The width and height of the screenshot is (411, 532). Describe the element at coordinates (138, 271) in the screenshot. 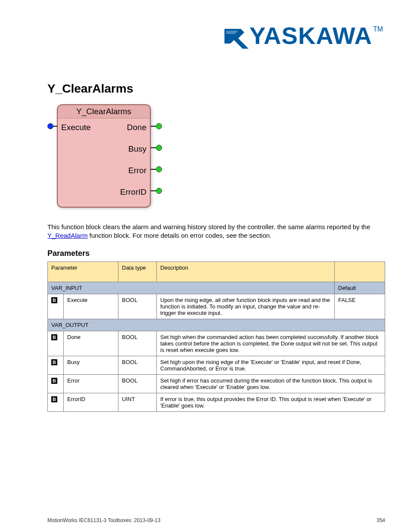

I see `col-datatype: Data type` at that location.